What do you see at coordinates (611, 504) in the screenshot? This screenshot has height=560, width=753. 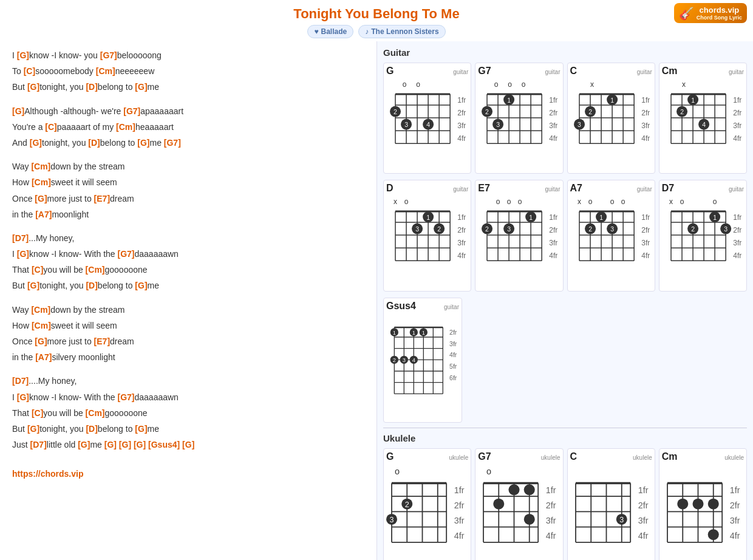 I see `chord-card-C-ukulele: C ukulele 1fr 2fr 3fr` at bounding box center [611, 504].